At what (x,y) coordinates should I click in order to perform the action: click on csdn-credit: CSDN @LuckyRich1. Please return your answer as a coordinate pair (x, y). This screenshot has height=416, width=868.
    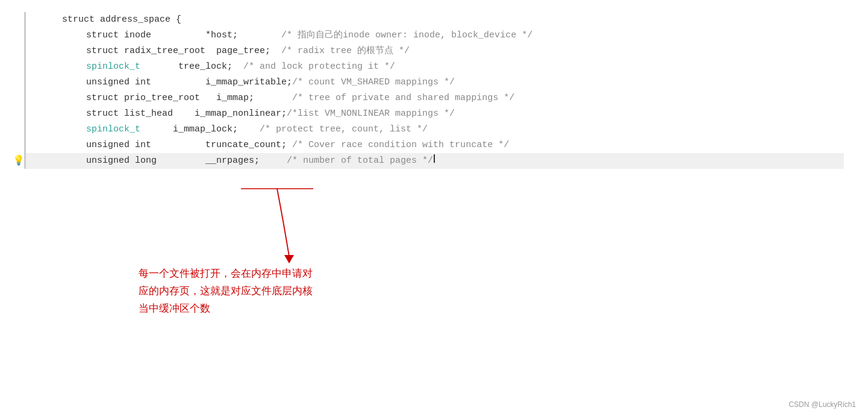
    Looking at the image, I should click on (822, 405).